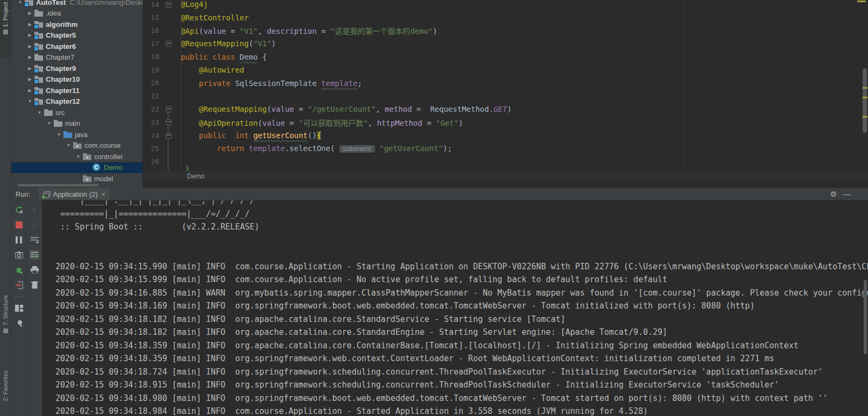 This screenshot has width=868, height=416. I want to click on project-tree: ▼ AutoTest C:\Users\mrwang\Desktop\ ▶.id…, so click(77, 94).